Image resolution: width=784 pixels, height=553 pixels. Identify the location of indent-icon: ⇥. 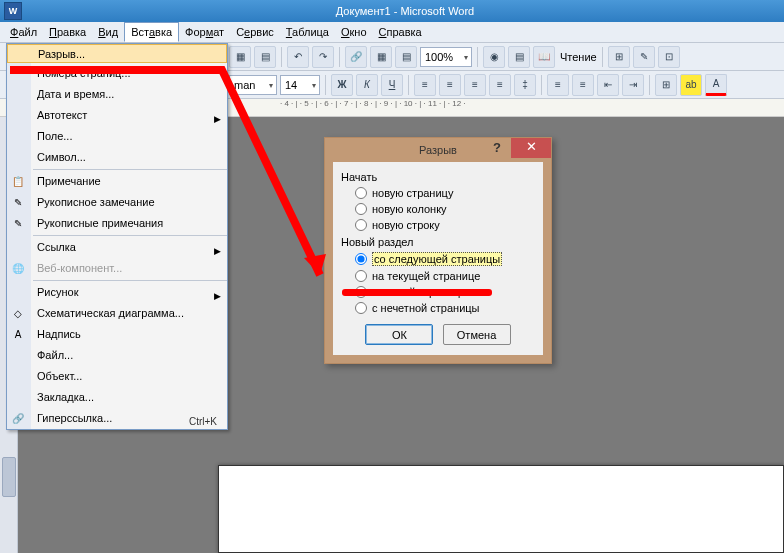
(633, 85).